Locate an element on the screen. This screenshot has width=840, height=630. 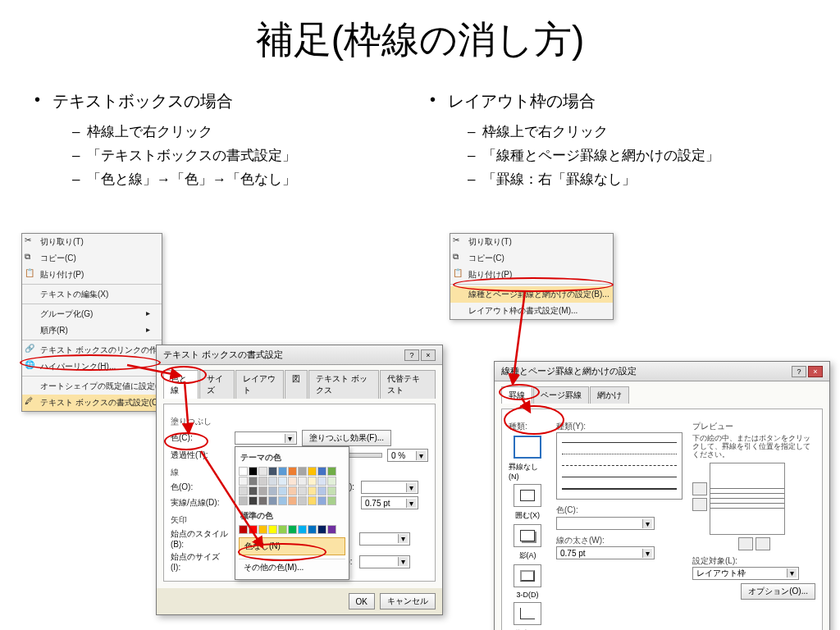
end-size-combo: ▾ is located at coordinates (385, 562).